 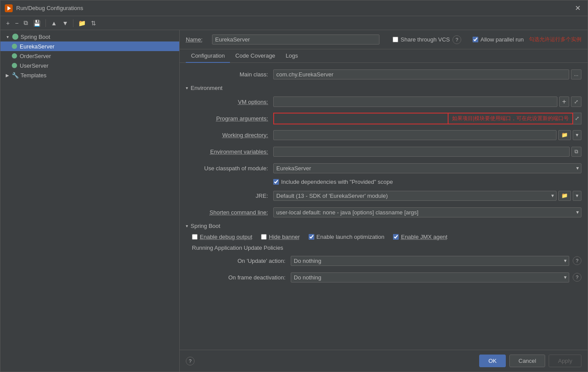 What do you see at coordinates (476, 39) in the screenshot?
I see `parallel-checkbox` at bounding box center [476, 39].